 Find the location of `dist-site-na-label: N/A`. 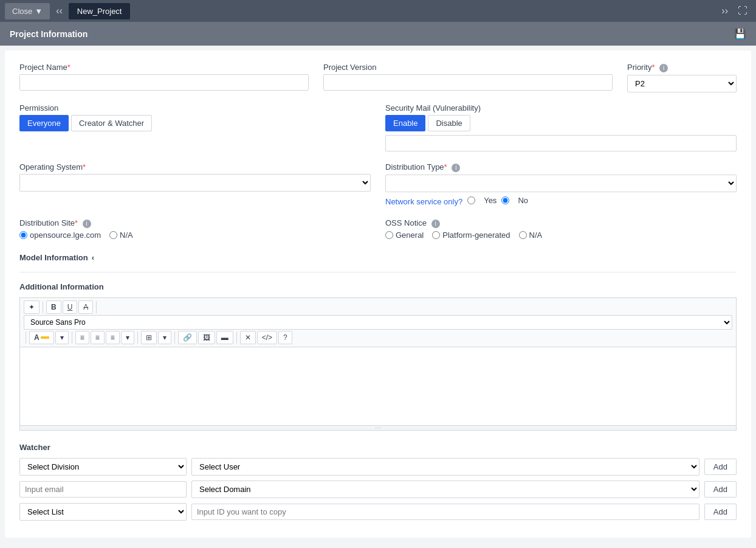

dist-site-na-label: N/A is located at coordinates (122, 235).